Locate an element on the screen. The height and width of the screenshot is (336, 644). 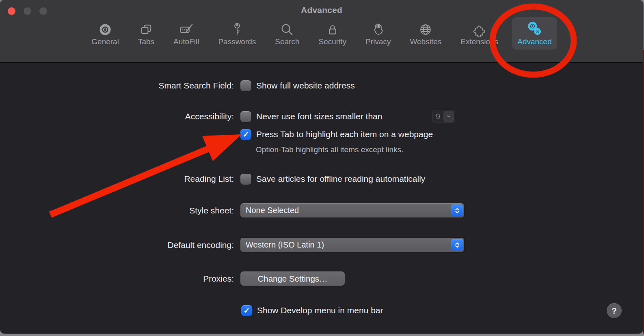
lock-icon is located at coordinates (333, 28).